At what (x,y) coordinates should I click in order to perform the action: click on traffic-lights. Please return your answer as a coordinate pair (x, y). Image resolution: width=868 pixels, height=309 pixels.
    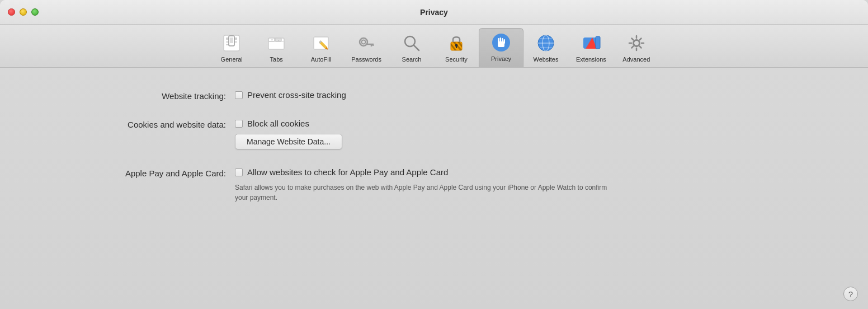
    Looking at the image, I should click on (23, 12).